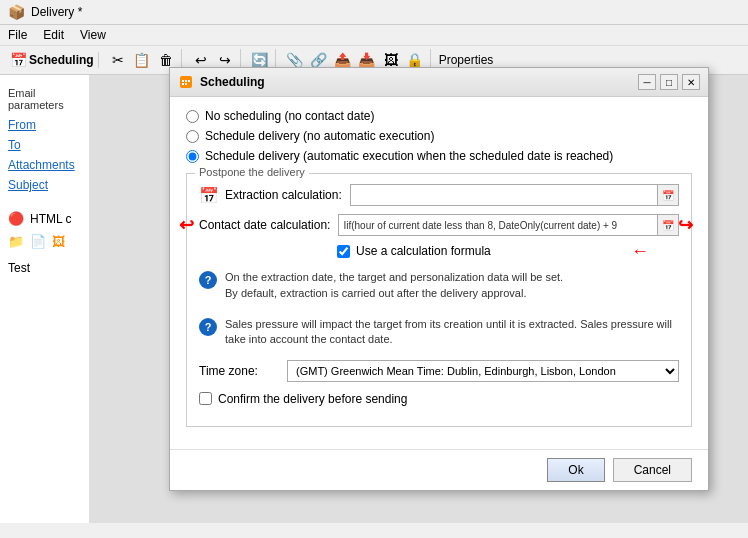 The image size is (748, 538). What do you see at coordinates (576, 470) in the screenshot?
I see `ok-button: Ok` at bounding box center [576, 470].